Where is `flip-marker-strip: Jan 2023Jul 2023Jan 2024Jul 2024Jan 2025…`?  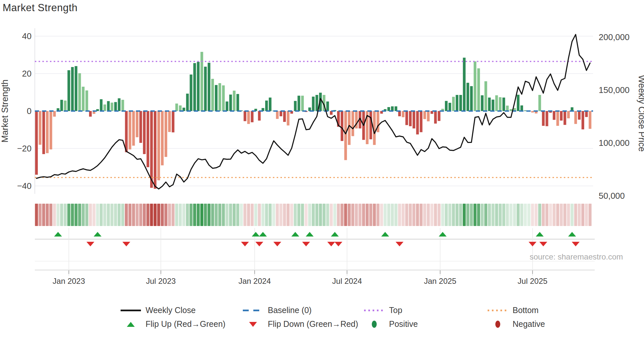
flip-marker-strip: Jan 2023Jul 2023Jan 2024Jul 2024Jan 2025… is located at coordinates (315, 257).